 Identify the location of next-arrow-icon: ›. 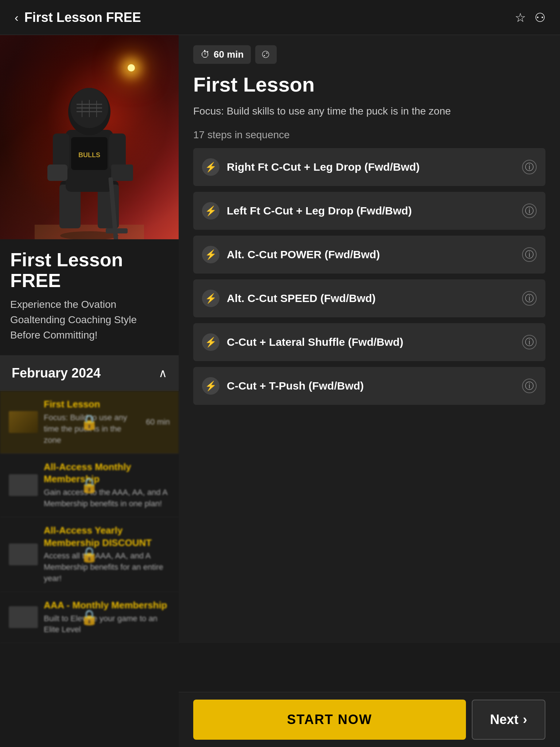
(525, 720).